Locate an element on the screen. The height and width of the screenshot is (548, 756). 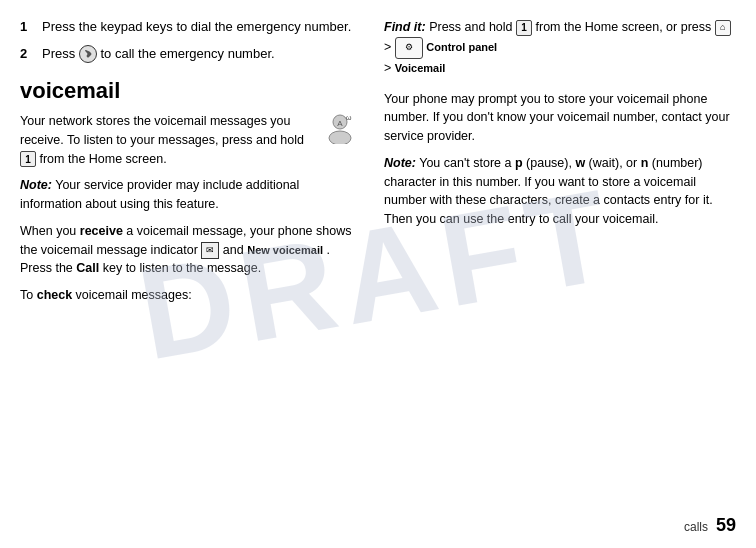
svg-text: A is located at coordinates (340, 124).